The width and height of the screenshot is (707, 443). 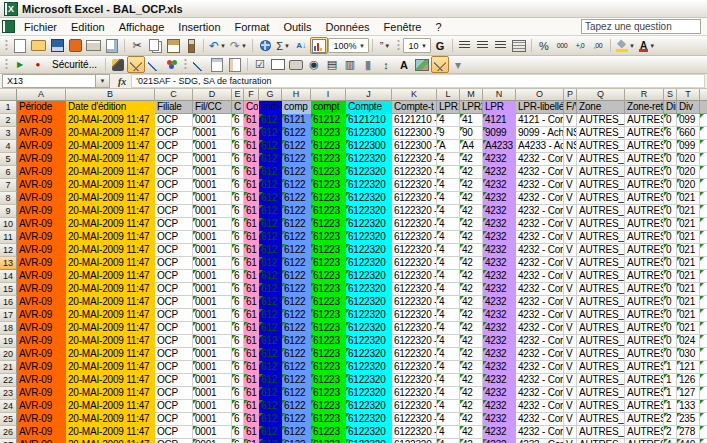 What do you see at coordinates (296, 394) in the screenshot?
I see `cell-H23: 6122` at bounding box center [296, 394].